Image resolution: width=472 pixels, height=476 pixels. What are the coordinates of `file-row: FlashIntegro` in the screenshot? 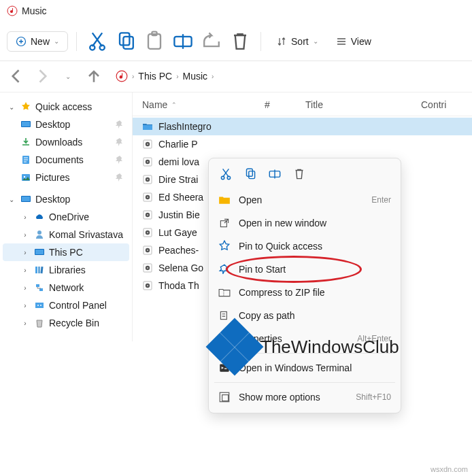 It's located at (302, 126).